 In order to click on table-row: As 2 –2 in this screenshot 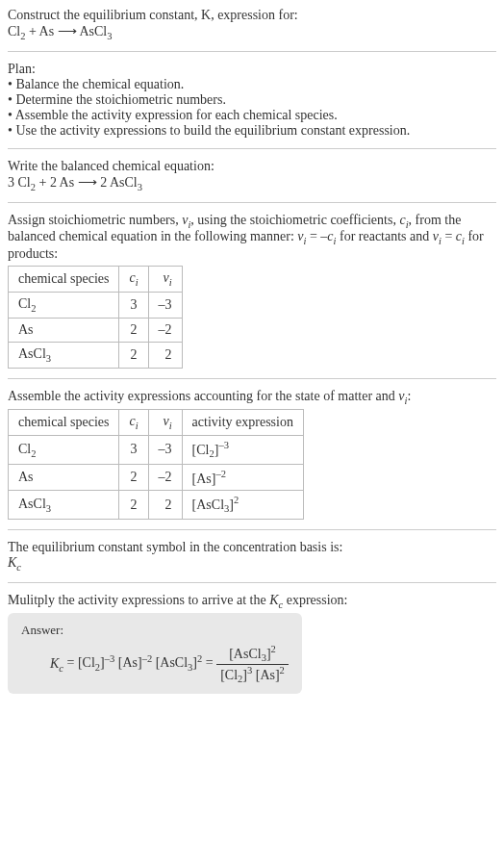, I will do `click(96, 329)`.